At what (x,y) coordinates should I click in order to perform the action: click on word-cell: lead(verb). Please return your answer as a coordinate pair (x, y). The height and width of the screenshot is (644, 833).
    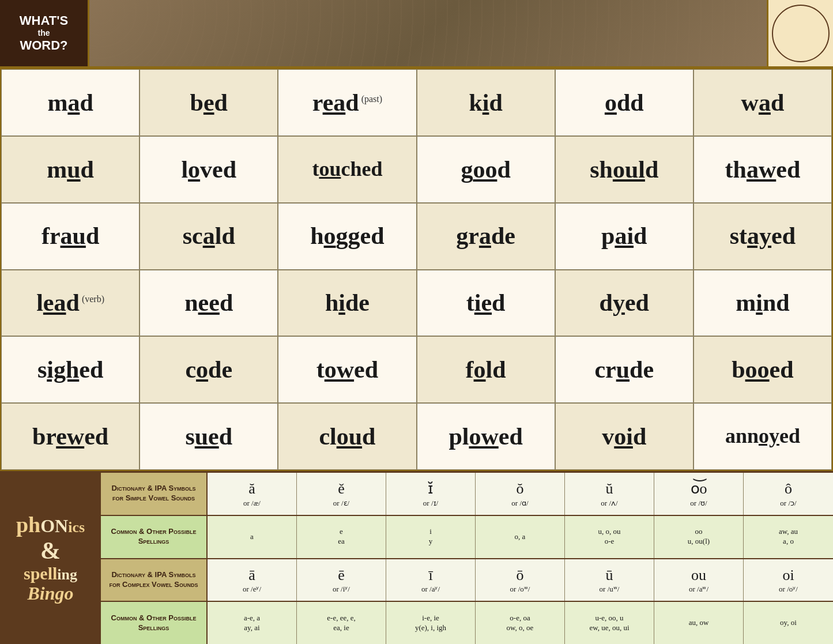
    Looking at the image, I should click on (70, 303).